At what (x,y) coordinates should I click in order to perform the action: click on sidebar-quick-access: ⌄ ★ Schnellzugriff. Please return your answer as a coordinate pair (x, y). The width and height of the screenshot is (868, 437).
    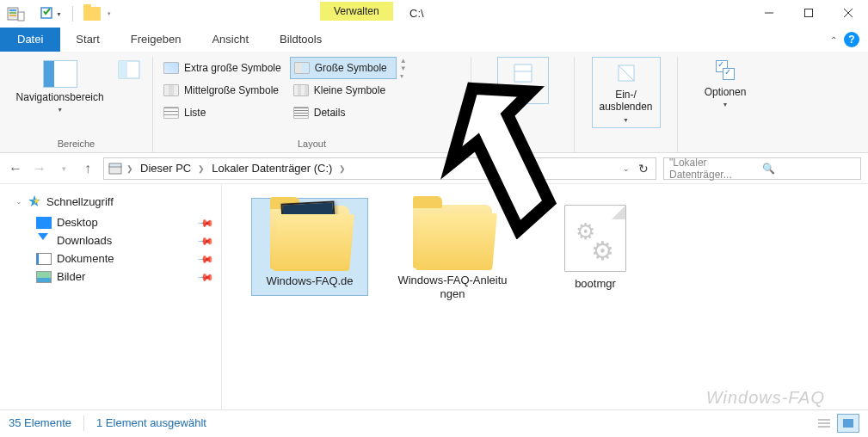
    Looking at the image, I should click on (110, 201).